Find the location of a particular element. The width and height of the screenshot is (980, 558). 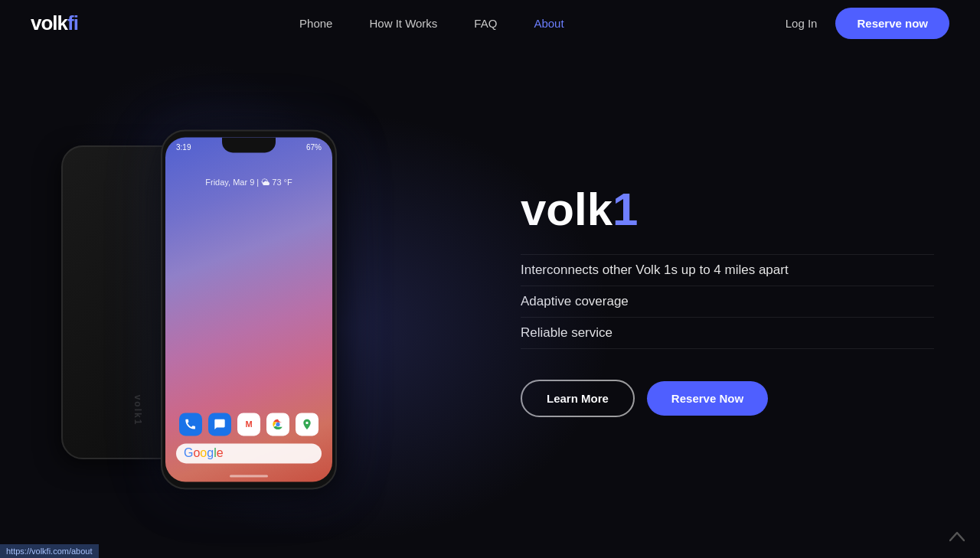

product-name: volk1 is located at coordinates (727, 210).